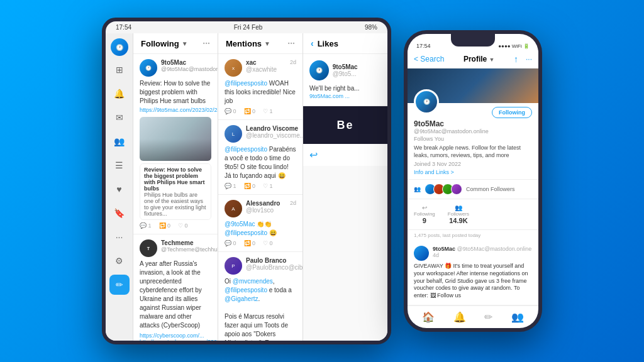 The width and height of the screenshot is (644, 362). I want to click on sidebar-notifications-icon: 🔔, so click(119, 94).